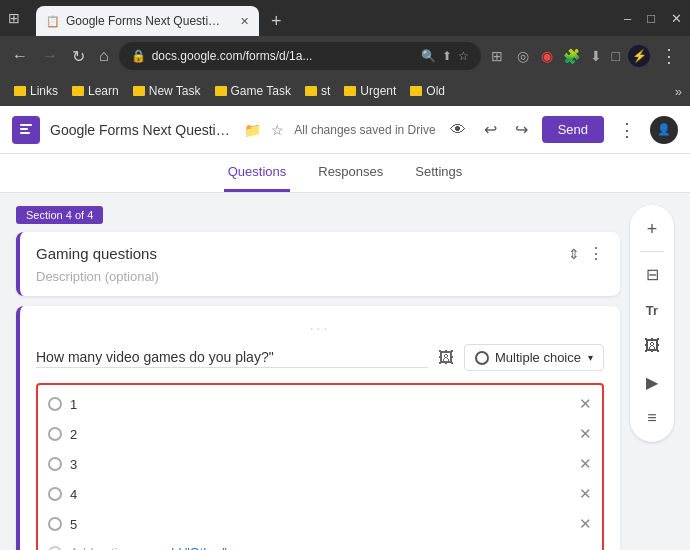 This screenshot has height=550, width=690. Describe the element at coordinates (320, 544) in the screenshot. I see `add-option-row: Add option or add "Other"` at that location.